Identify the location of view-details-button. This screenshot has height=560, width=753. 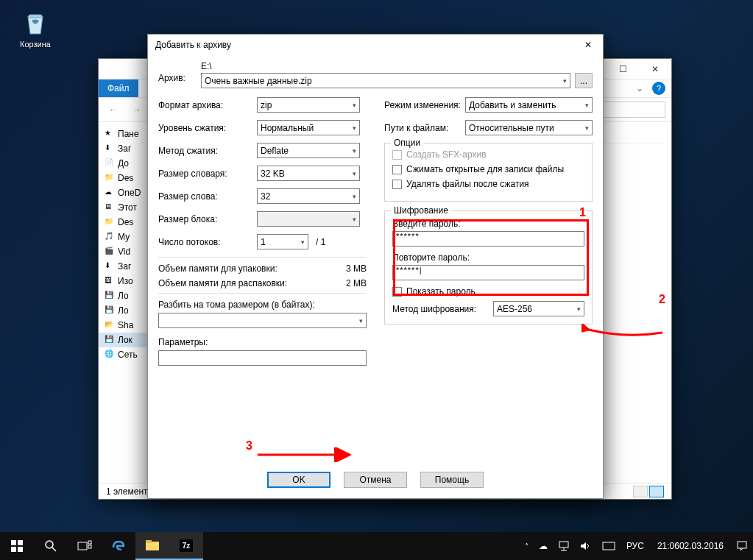
(640, 492).